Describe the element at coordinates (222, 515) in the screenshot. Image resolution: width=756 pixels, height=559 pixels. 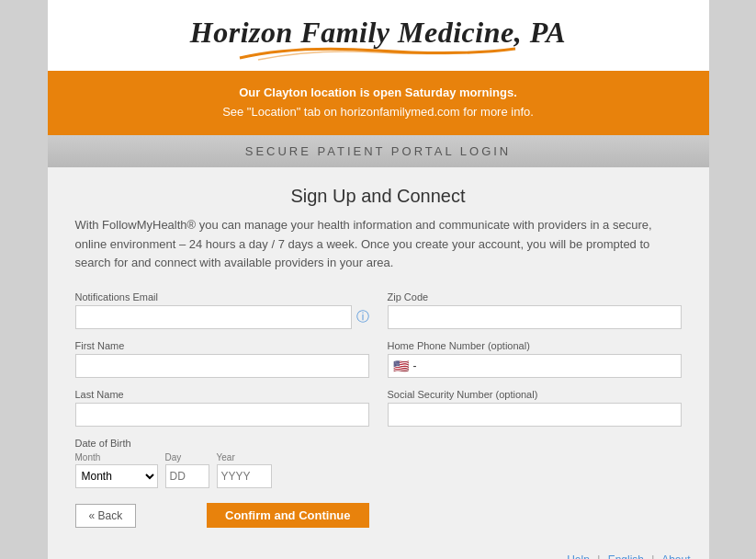
I see `button-row: « Back Confirm and Continue` at that location.